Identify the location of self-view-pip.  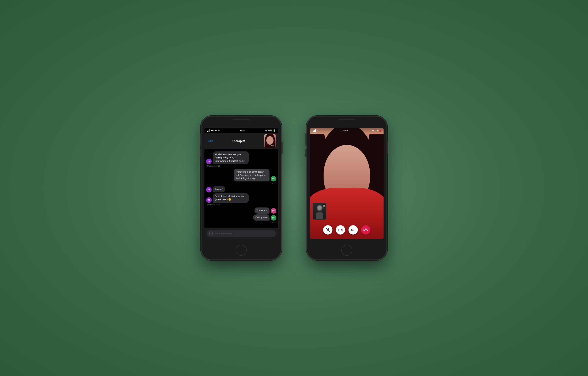
(319, 211).